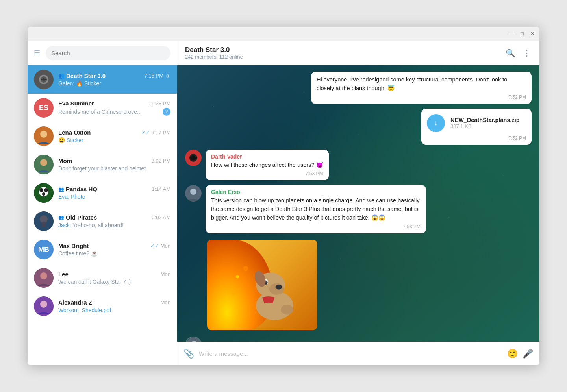  What do you see at coordinates (284, 34) in the screenshot?
I see `title-bar: — □ ✕` at bounding box center [284, 34].